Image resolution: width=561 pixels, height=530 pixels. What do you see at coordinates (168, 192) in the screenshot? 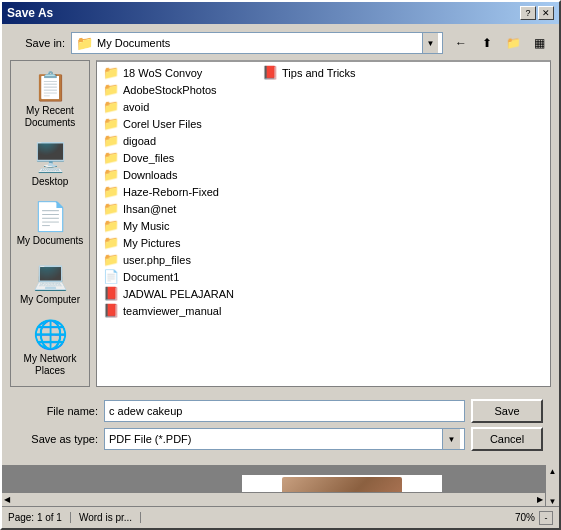
I see `file-list-col1: 📁 18 WoS Convoy 📁 AdobeStockPhotos 📁 avo…` at bounding box center [168, 192].